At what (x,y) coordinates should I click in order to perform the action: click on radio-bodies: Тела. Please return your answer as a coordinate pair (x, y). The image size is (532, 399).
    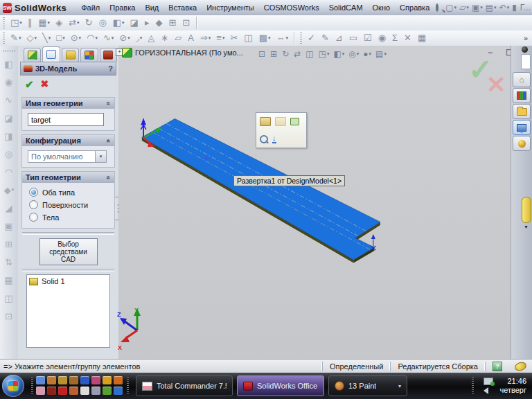
    Looking at the image, I should click on (71, 218).